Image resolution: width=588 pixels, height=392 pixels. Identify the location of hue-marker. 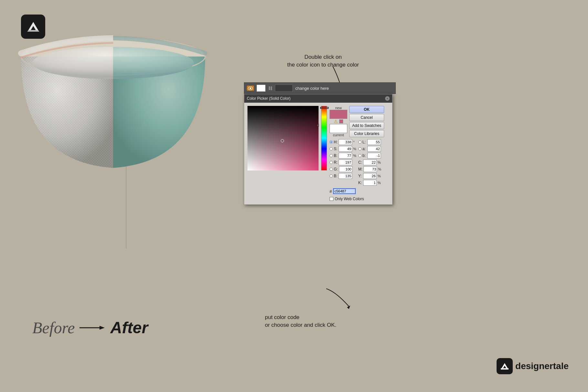
(324, 108).